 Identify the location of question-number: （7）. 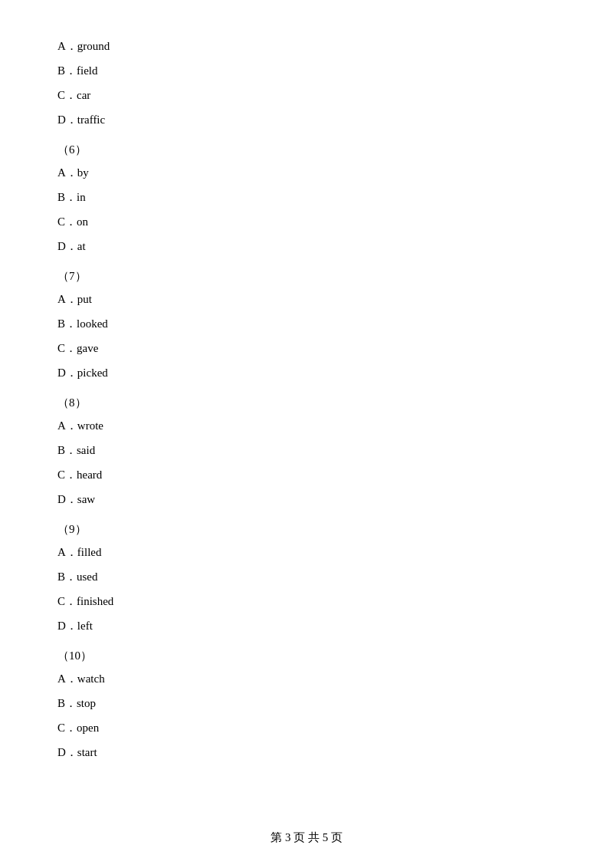
(306, 276).